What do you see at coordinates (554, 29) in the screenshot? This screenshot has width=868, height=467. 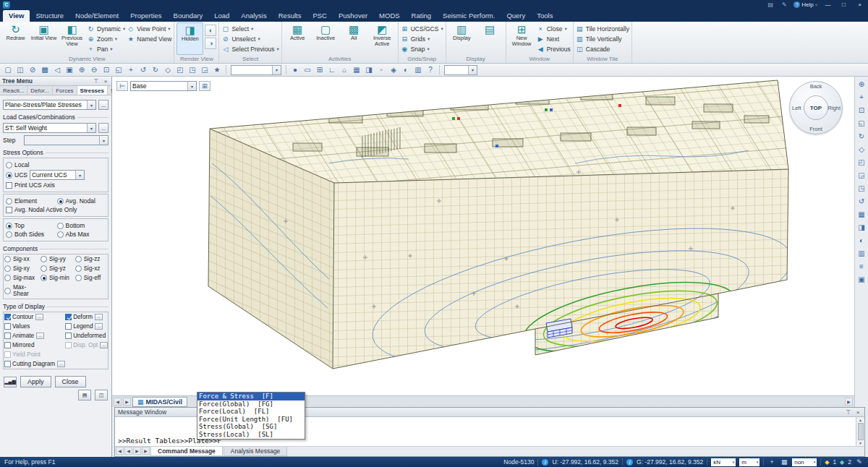 I see `ribbon-menu-button: ×Close▾` at bounding box center [554, 29].